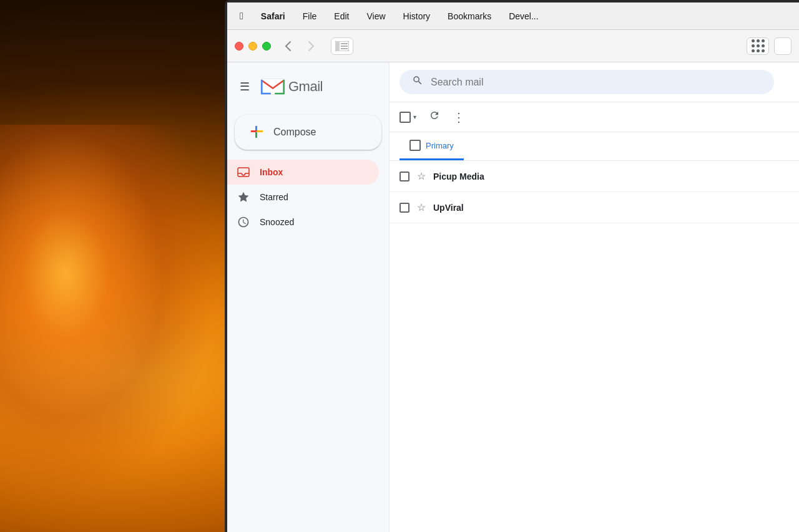  What do you see at coordinates (783, 46) in the screenshot?
I see `profile-button` at bounding box center [783, 46].